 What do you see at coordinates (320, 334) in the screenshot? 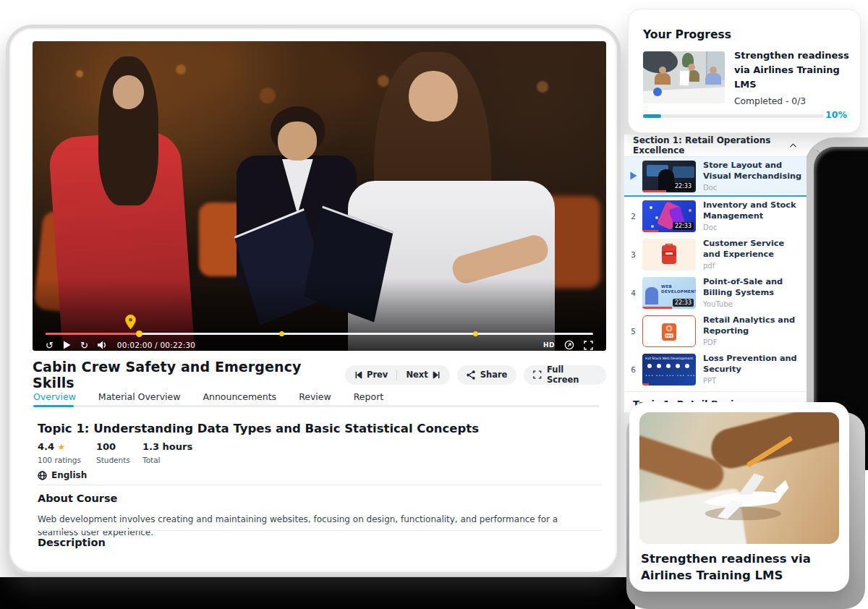
I see `video-progress-bar` at bounding box center [320, 334].